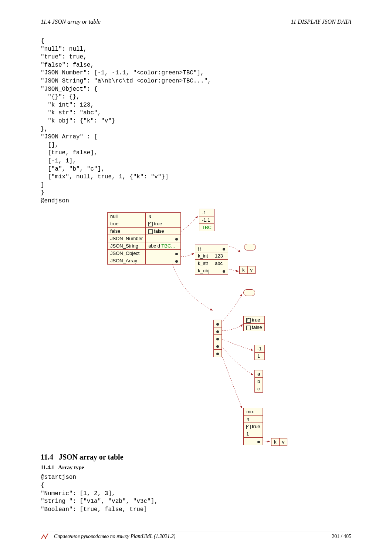 This screenshot has width=392, height=555. Describe the element at coordinates (126, 216) in the screenshot. I see `cell: null` at that location.